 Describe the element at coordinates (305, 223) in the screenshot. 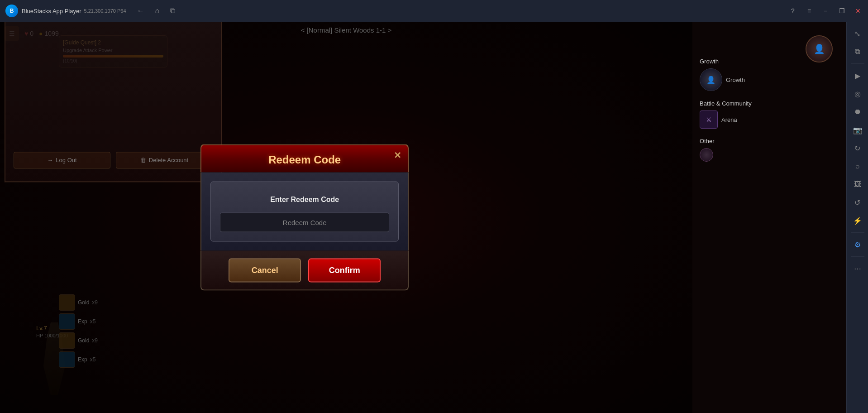

I see `redeem-code-input` at that location.